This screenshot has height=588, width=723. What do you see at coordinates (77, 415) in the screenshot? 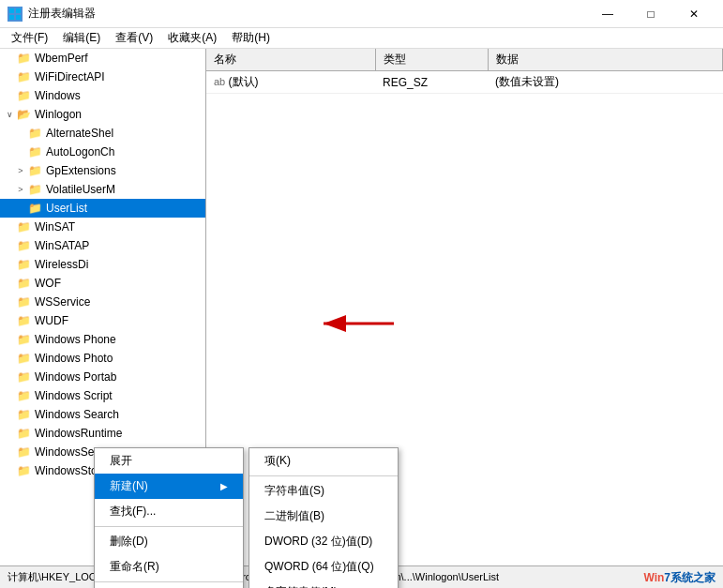
I see `tree-item-label: Windows Search` at bounding box center [77, 415].